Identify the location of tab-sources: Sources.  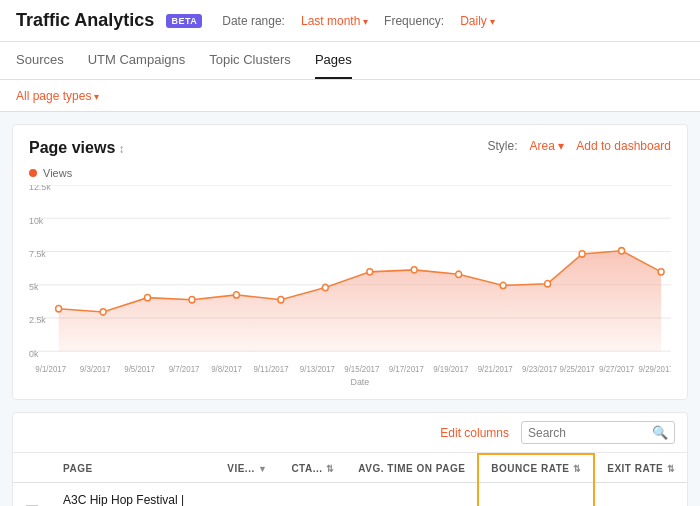
(40, 60).